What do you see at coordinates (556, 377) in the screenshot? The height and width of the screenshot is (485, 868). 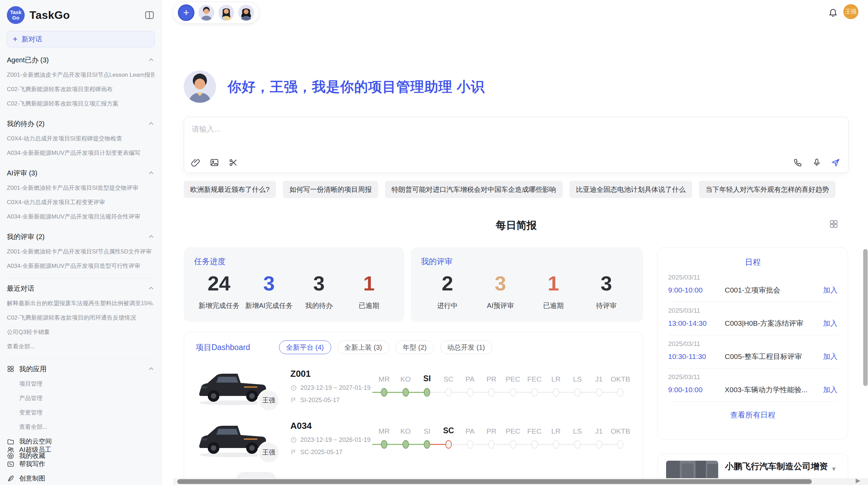 I see `milestone-label: LR` at bounding box center [556, 377].